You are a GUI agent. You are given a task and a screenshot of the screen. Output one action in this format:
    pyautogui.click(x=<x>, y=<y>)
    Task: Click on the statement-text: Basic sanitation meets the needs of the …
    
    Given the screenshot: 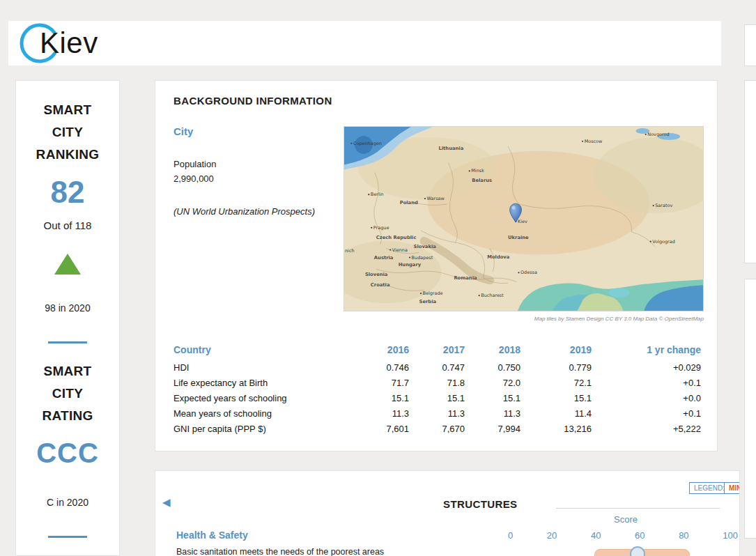 What is the action you would take?
    pyautogui.click(x=280, y=552)
    